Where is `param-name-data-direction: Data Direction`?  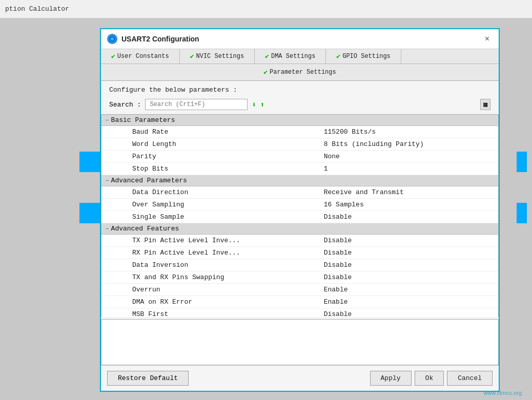 param-name-data-direction: Data Direction is located at coordinates (211, 193).